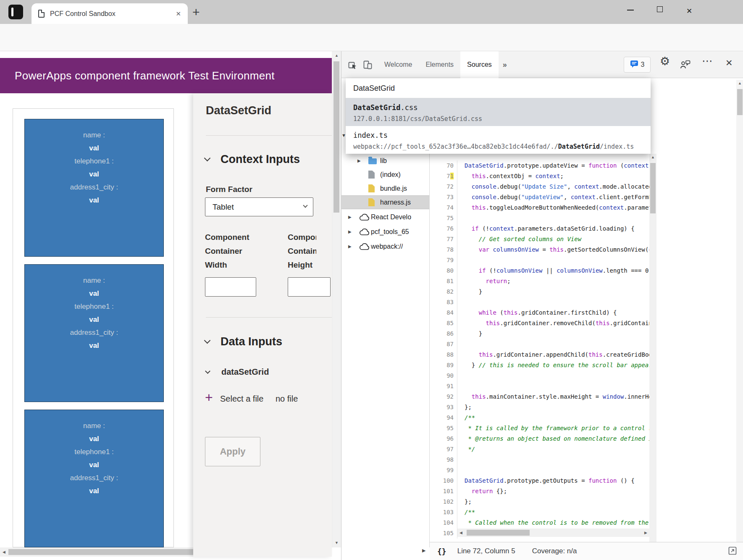 This screenshot has height=560, width=743. I want to click on file-tree-item-lib: ▶lib, so click(386, 160).